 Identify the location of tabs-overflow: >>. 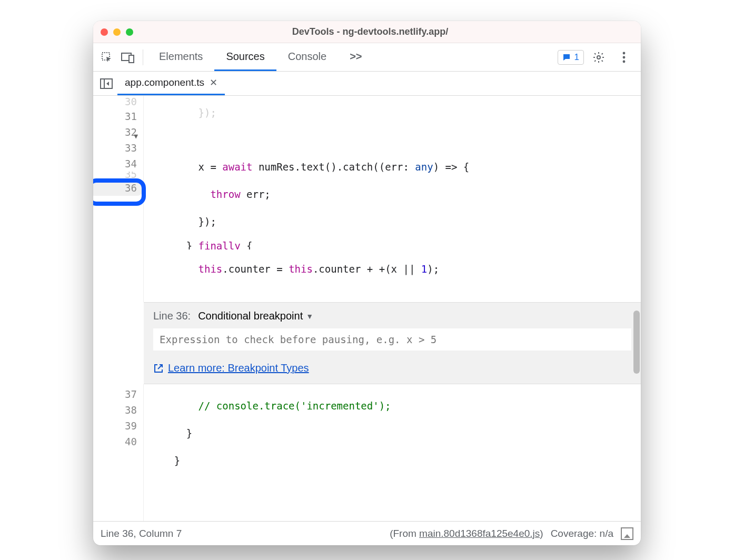
(356, 57).